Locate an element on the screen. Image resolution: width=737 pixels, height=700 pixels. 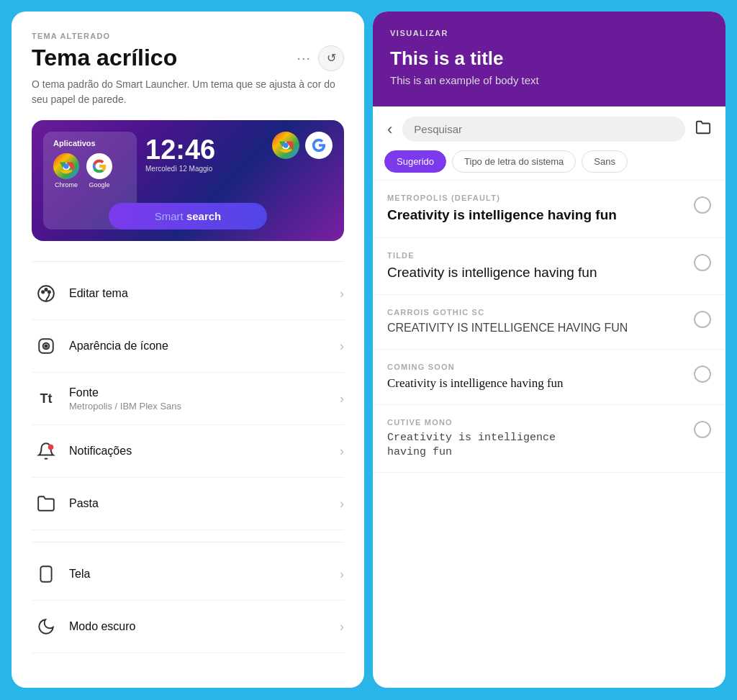
menu-text-fonte: Fonte Metropolis / IBM Plex Sans is located at coordinates (204, 399).